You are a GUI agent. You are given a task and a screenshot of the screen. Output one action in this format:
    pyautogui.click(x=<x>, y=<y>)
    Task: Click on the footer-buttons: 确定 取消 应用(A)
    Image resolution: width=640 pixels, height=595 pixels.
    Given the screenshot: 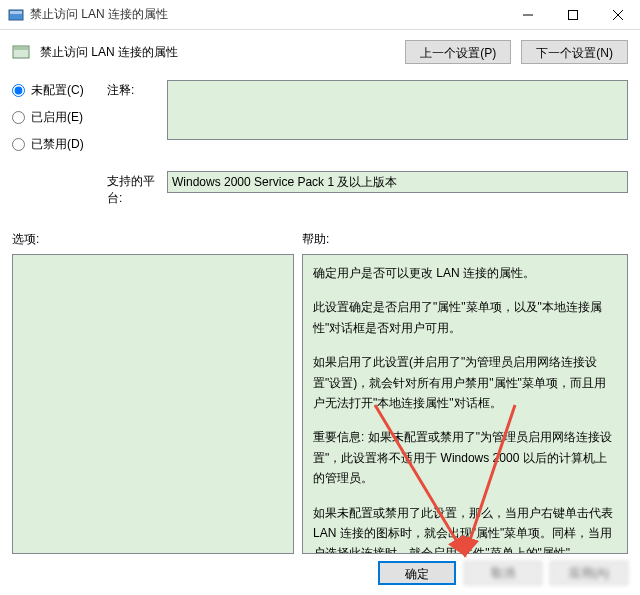 What is the action you would take?
    pyautogui.click(x=503, y=573)
    